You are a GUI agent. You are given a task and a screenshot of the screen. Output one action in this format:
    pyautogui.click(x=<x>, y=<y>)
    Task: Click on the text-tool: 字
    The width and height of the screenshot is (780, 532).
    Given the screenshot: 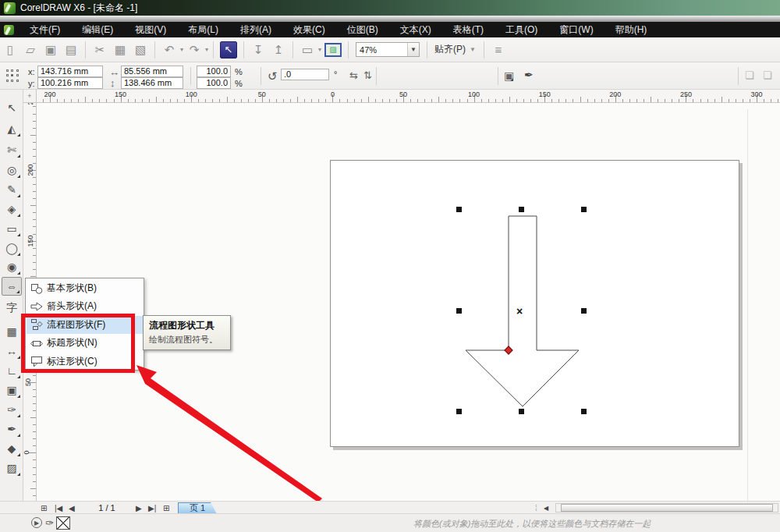 What is the action you would take?
    pyautogui.click(x=12, y=308)
    